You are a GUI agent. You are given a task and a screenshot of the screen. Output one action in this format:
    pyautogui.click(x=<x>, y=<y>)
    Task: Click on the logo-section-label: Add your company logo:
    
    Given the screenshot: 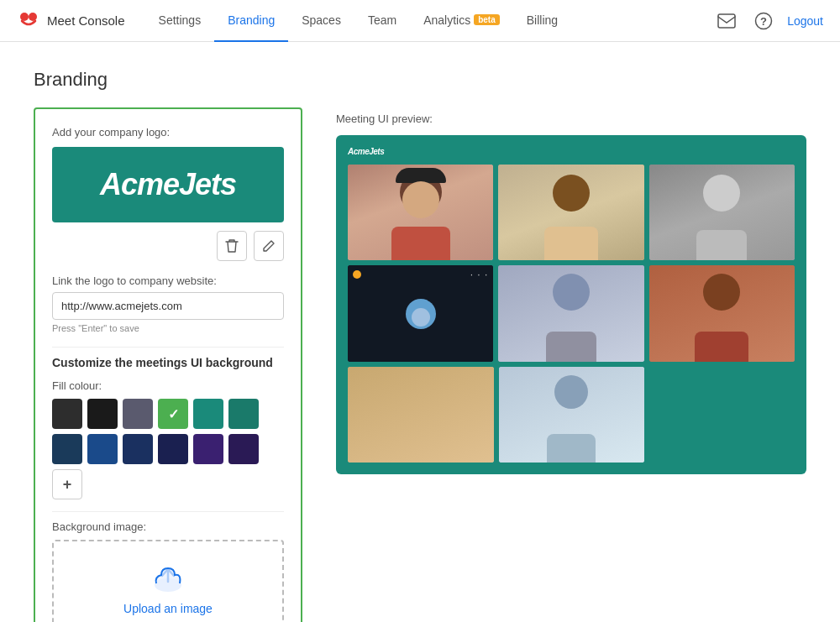 What is the action you would take?
    pyautogui.click(x=168, y=133)
    